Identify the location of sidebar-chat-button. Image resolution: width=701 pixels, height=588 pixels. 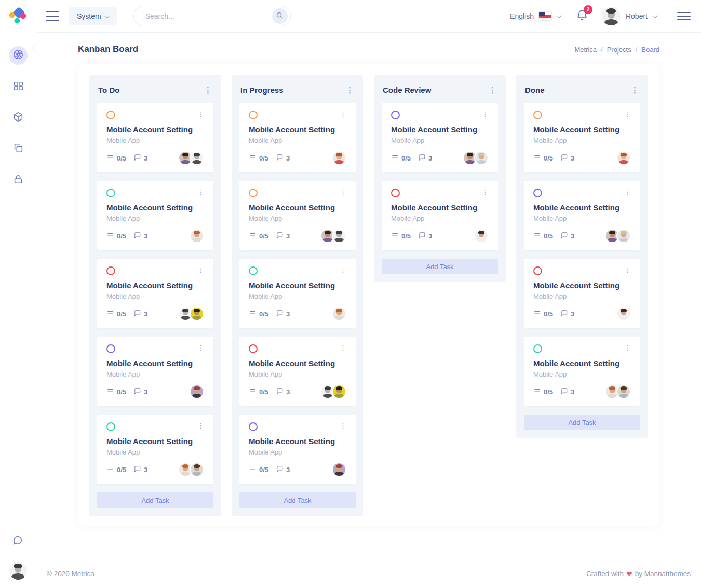
(18, 541).